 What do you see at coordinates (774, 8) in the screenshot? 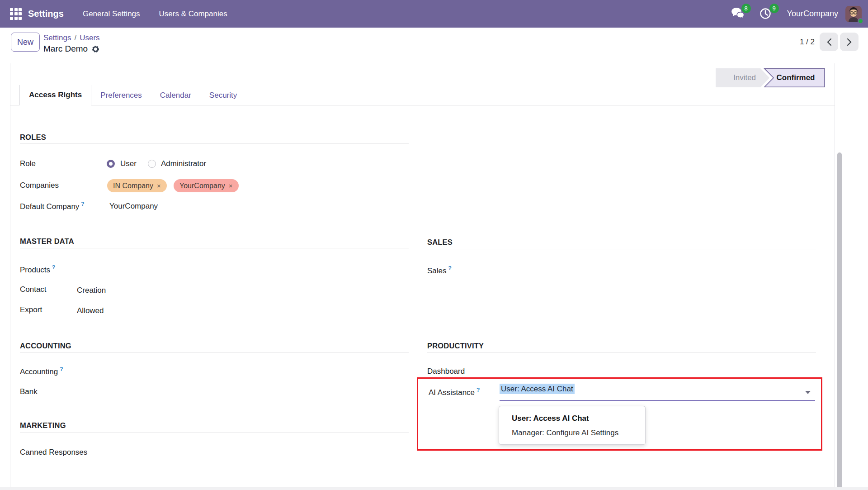
I see `activities-count-badge: 9` at bounding box center [774, 8].